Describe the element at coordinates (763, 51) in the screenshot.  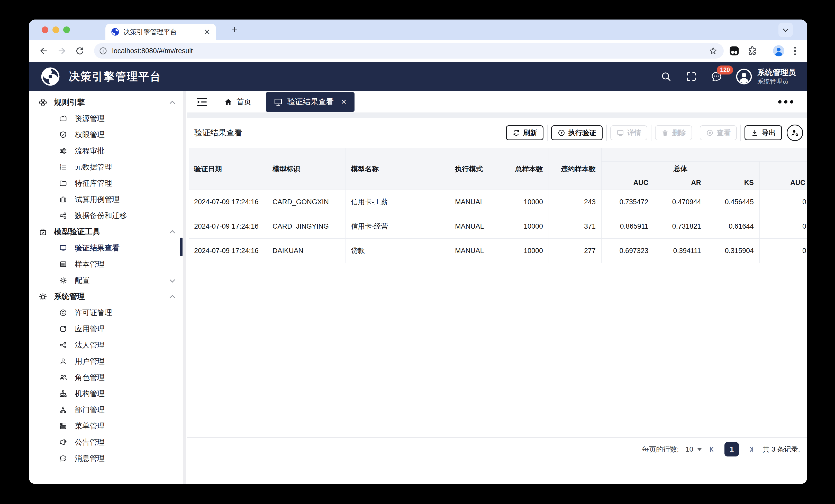
I see `browser-actions` at that location.